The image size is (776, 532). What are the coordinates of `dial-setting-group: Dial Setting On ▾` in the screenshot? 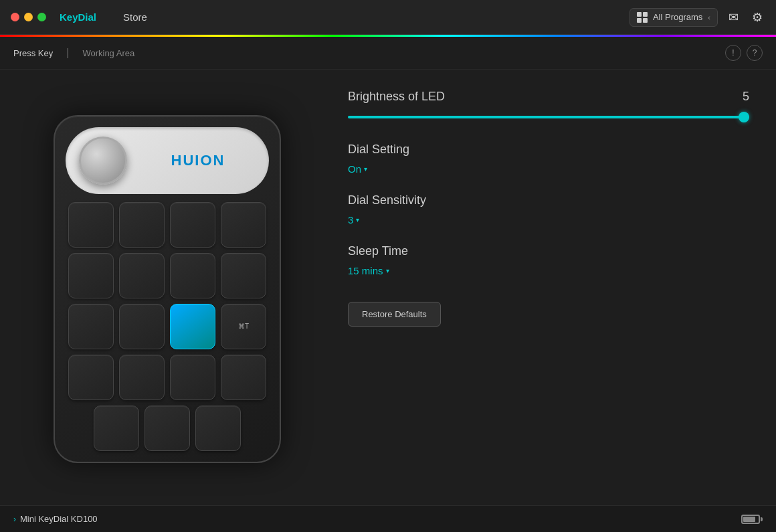 It's located at (549, 159).